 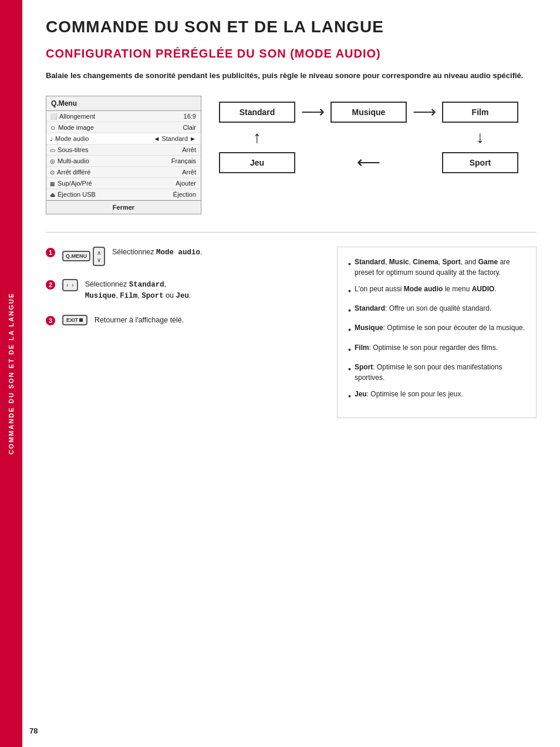 I want to click on sidebar: COMMANDE DU SON ET DE LA LANGUE, so click(x=11, y=374).